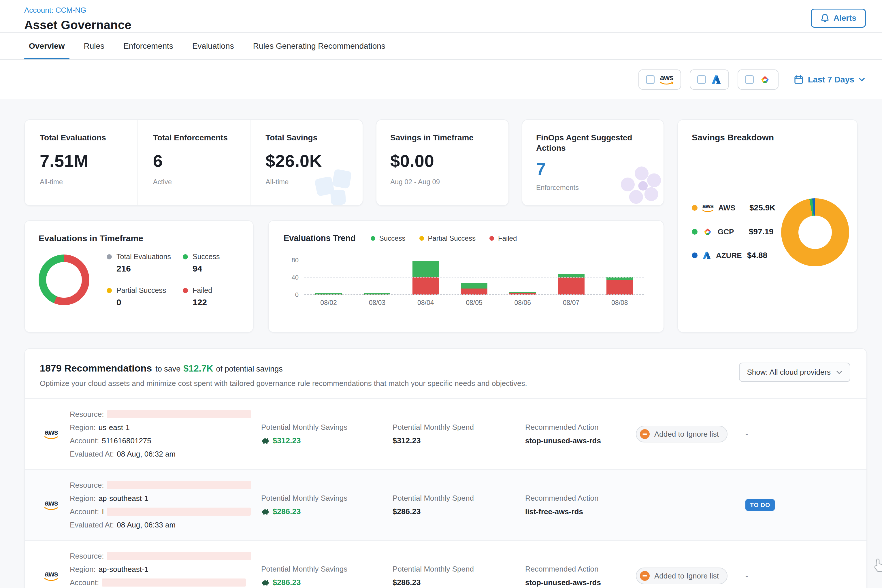  Describe the element at coordinates (768, 138) in the screenshot. I see `card-title: Savings Breakdown` at that location.